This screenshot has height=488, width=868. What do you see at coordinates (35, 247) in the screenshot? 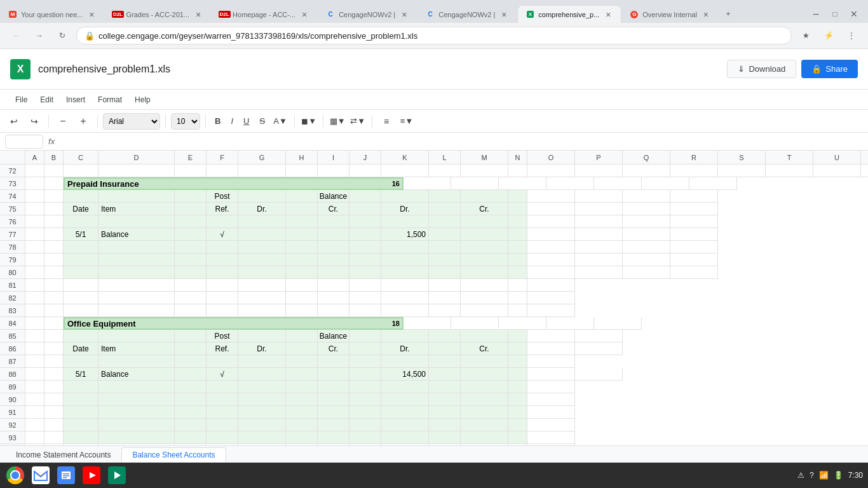
I see `cell-78-A` at bounding box center [35, 247].